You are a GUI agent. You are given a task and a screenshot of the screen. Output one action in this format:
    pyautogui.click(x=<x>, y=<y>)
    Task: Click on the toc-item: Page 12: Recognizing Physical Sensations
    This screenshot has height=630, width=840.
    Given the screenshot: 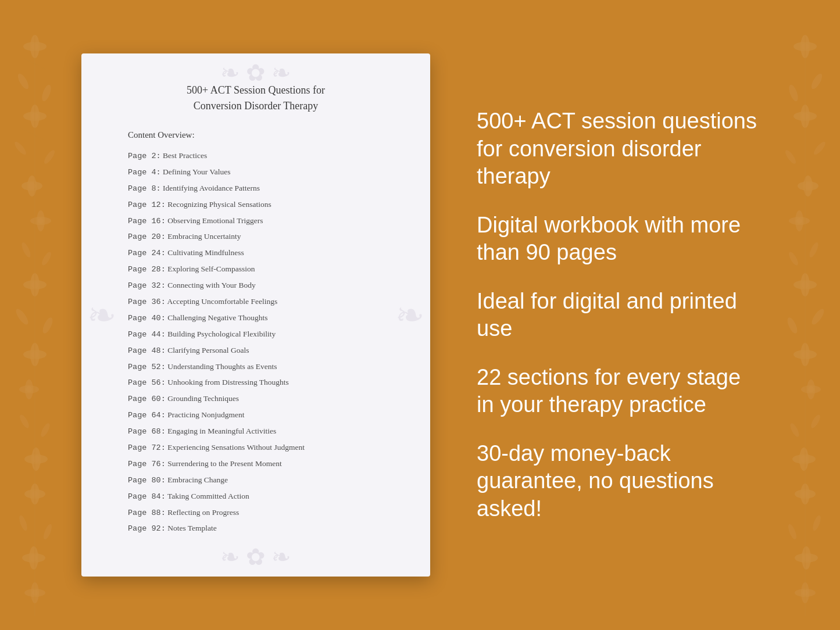 What is the action you would take?
    pyautogui.click(x=256, y=205)
    